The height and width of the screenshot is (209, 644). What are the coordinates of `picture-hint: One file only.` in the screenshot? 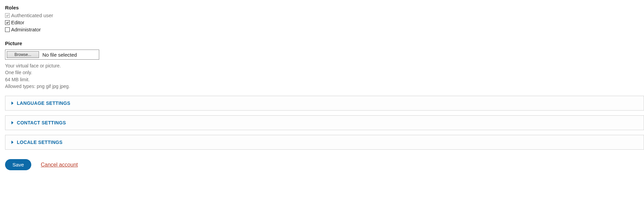 It's located at (325, 72).